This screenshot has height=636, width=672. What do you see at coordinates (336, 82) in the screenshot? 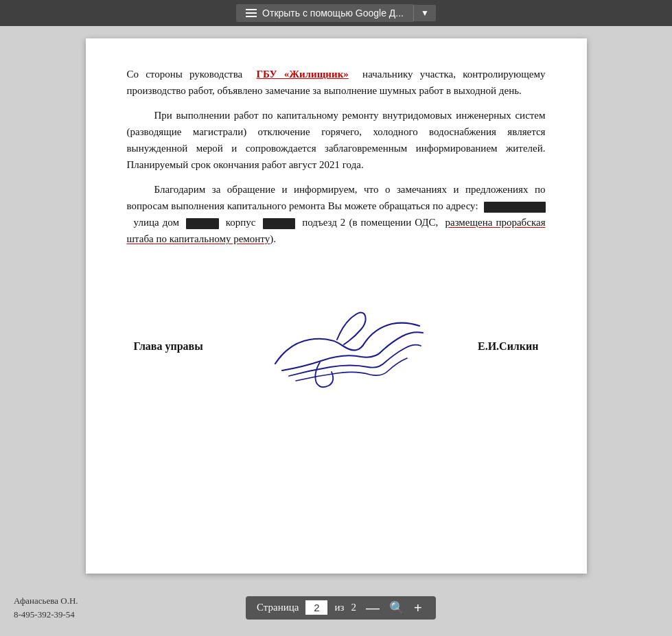
I see `paragraph-1: Со стороны руководства ГБУ «Жилищник» на…` at bounding box center [336, 82].